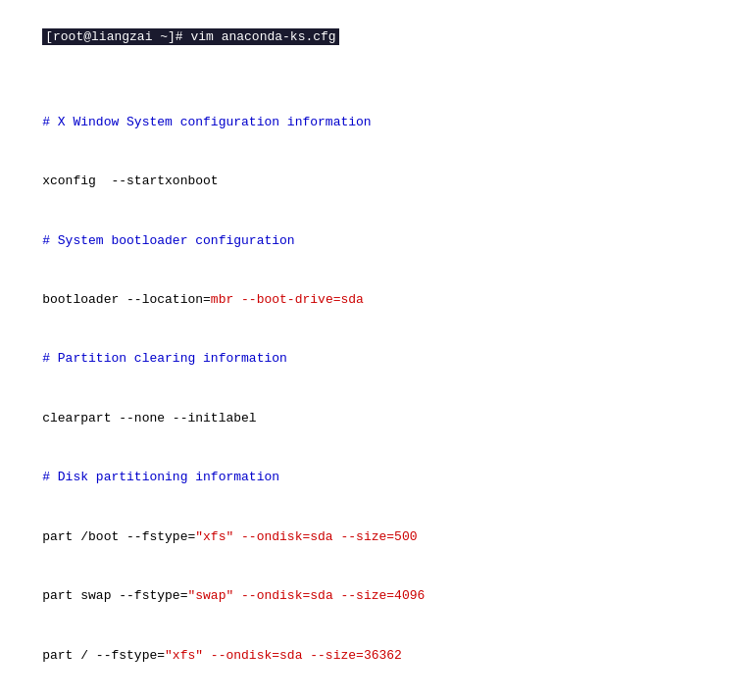 The height and width of the screenshot is (700, 753). I want to click on bootloader-line: bootloader --location=mbr --boot-drive=s…, so click(376, 300).